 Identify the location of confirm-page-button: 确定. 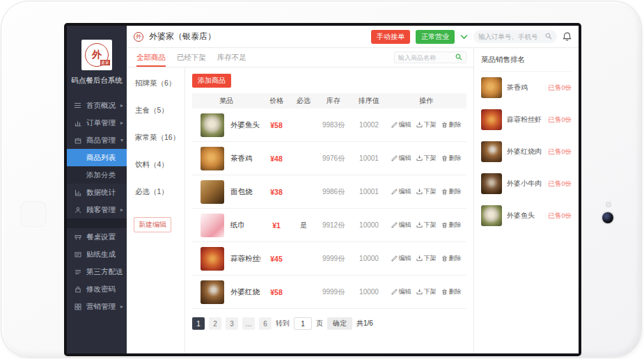
(340, 324).